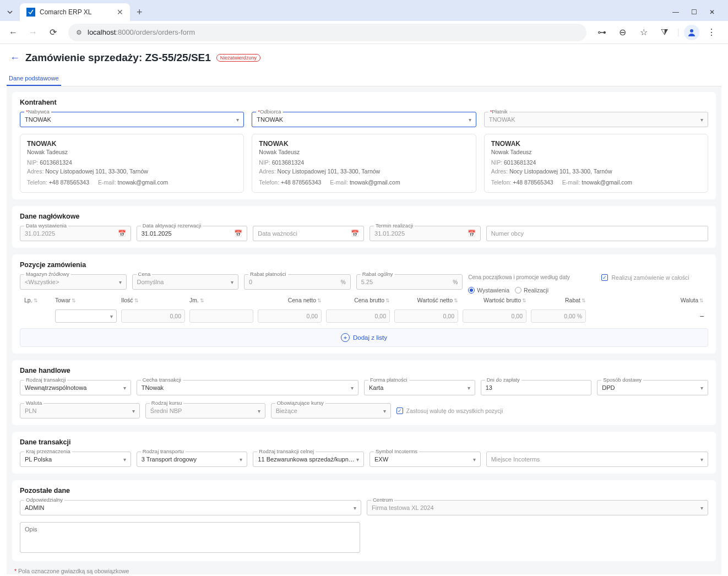 The image size is (728, 576). I want to click on window-close-icon: ✕, so click(712, 12).